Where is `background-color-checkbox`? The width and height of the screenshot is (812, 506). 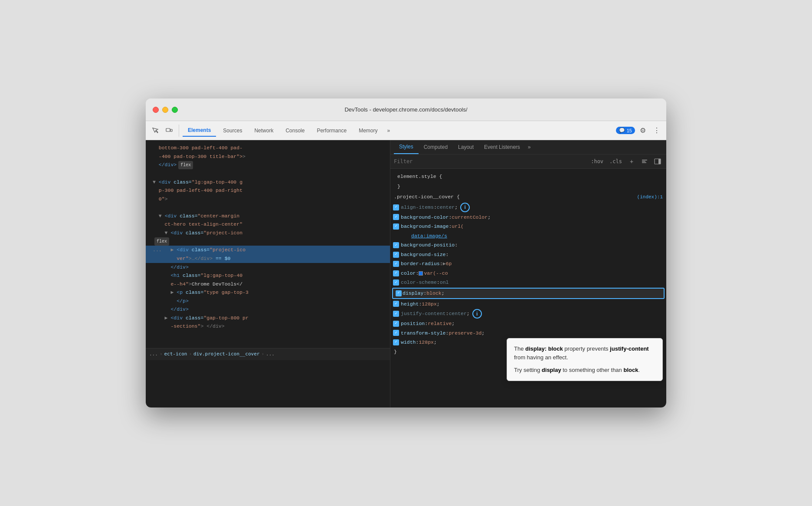
background-color-checkbox is located at coordinates (396, 217).